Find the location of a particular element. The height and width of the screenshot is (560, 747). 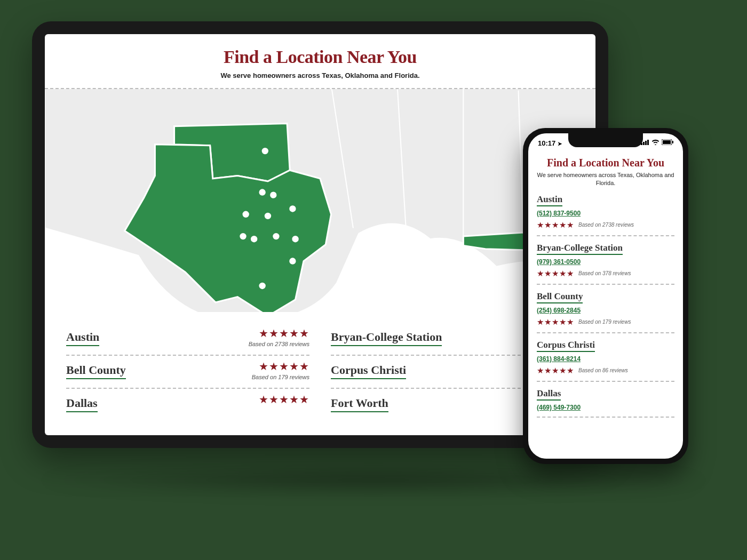

location-arrow-icon: ➤ is located at coordinates (560, 144).